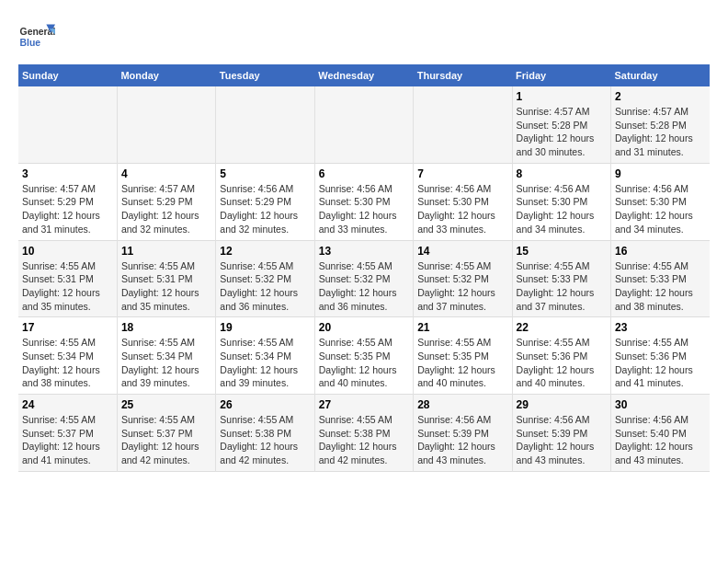 The height and width of the screenshot is (563, 728). What do you see at coordinates (462, 174) in the screenshot?
I see `day-number: 7` at bounding box center [462, 174].